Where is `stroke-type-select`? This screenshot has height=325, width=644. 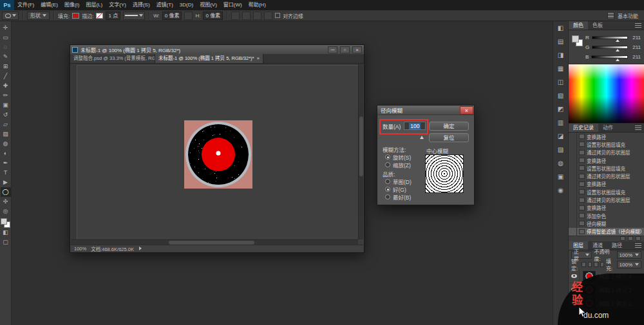
stroke-type-select is located at coordinates (134, 15).